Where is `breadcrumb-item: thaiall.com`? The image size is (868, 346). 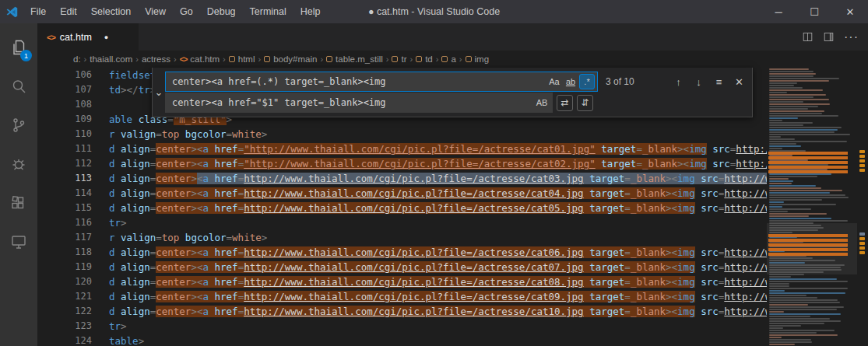 breadcrumb-item: thaiall.com is located at coordinates (111, 59).